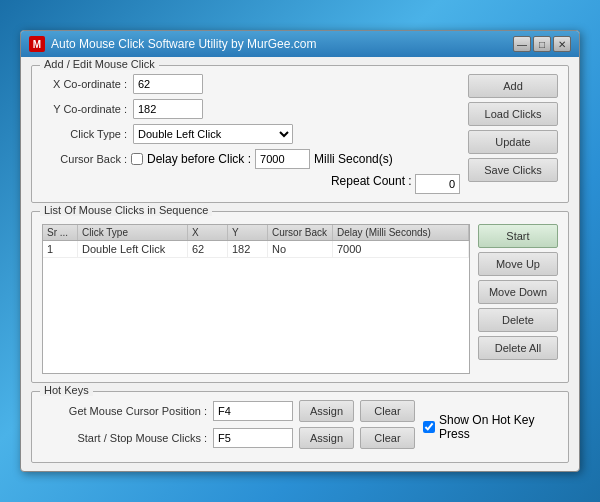 The height and width of the screenshot is (502, 600). Describe the element at coordinates (429, 427) in the screenshot. I see `show-hotkey-checkbox` at that location.